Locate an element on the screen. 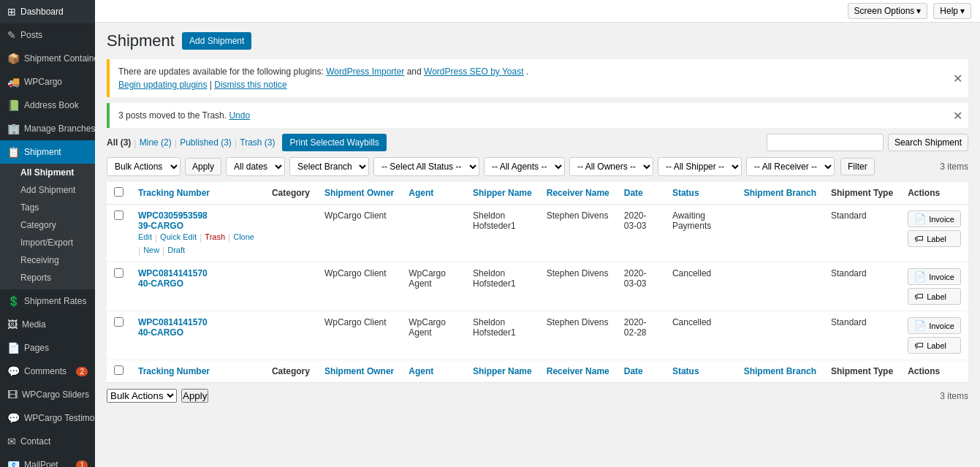 Image resolution: width=980 pixels, height=467 pixels. yoast-link: WordPress SEO by Yoast is located at coordinates (474, 72).